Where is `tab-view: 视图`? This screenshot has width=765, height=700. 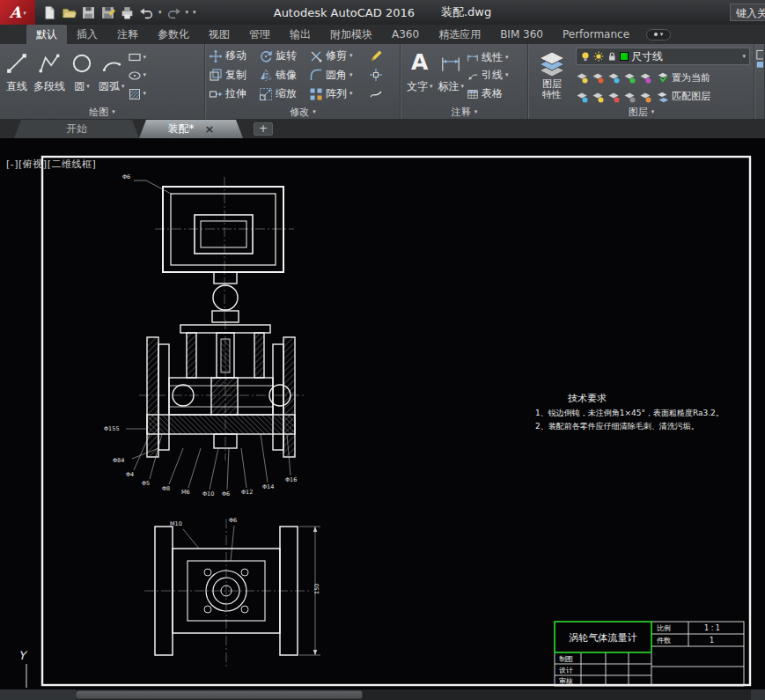
tab-view: 视图 is located at coordinates (219, 34).